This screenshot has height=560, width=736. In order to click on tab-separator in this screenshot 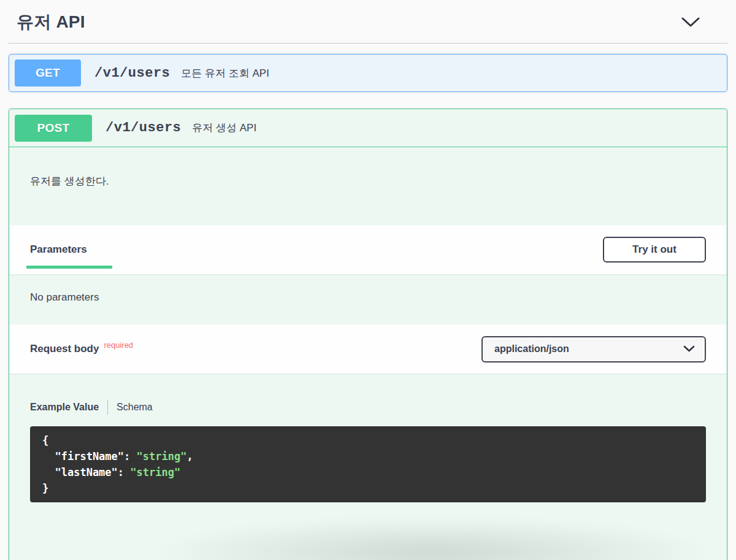, I will do `click(108, 407)`.